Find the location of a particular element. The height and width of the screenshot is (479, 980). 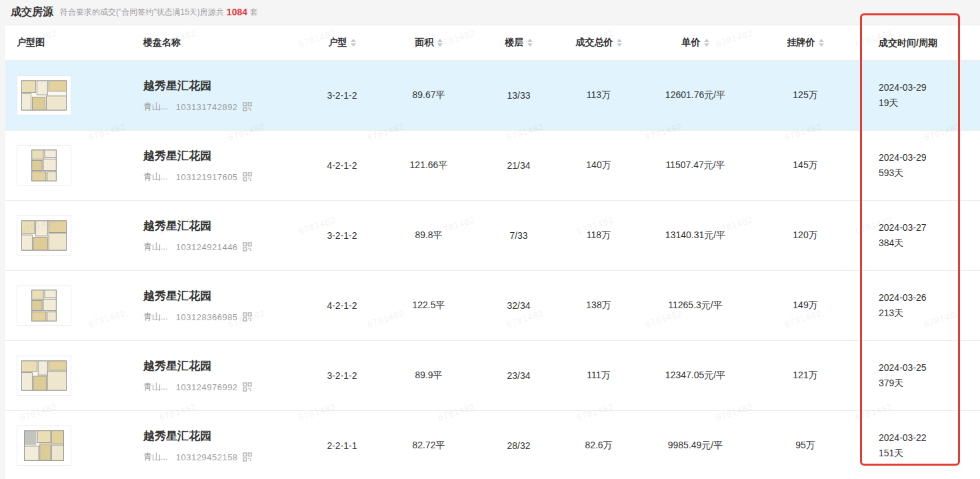

floor-value: 7/33 is located at coordinates (519, 235).